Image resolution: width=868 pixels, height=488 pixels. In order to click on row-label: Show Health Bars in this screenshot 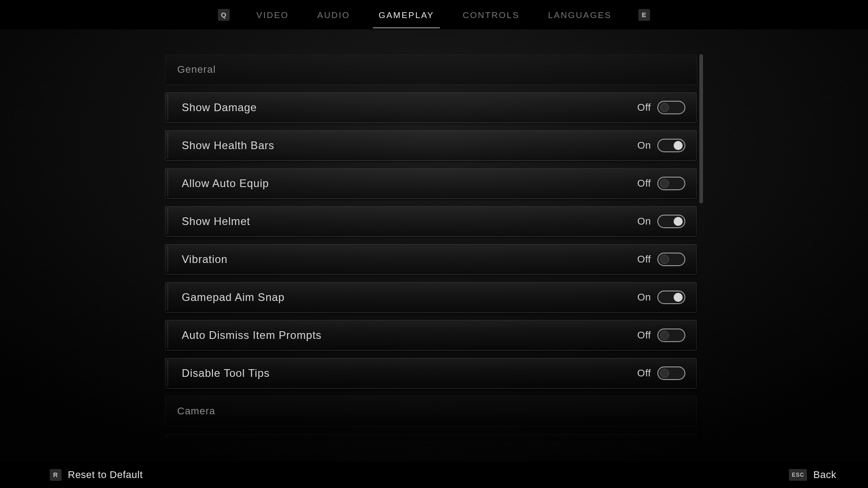, I will do `click(228, 145)`.